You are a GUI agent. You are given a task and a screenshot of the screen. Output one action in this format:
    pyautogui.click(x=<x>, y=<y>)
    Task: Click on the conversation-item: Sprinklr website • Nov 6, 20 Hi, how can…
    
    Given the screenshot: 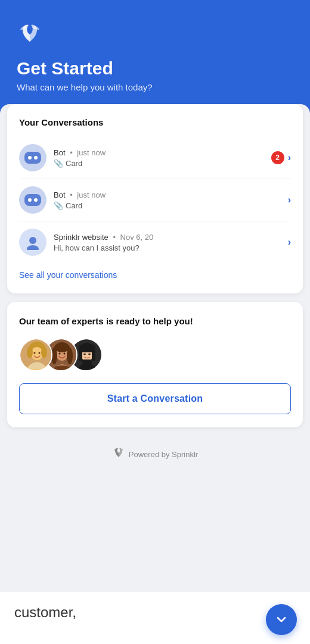 What is the action you would take?
    pyautogui.click(x=155, y=242)
    